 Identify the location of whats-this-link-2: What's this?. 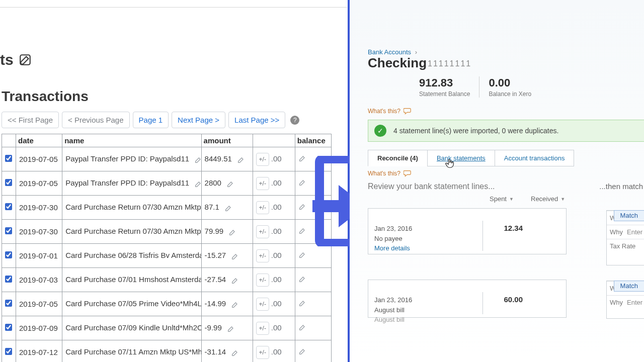
(389, 173).